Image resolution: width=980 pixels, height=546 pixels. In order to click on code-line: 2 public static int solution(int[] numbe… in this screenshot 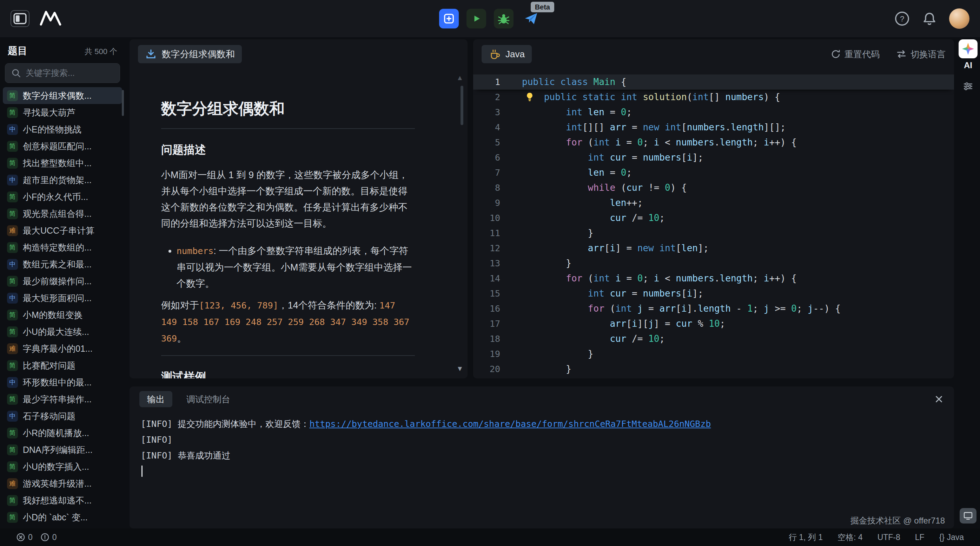, I will do `click(714, 97)`.